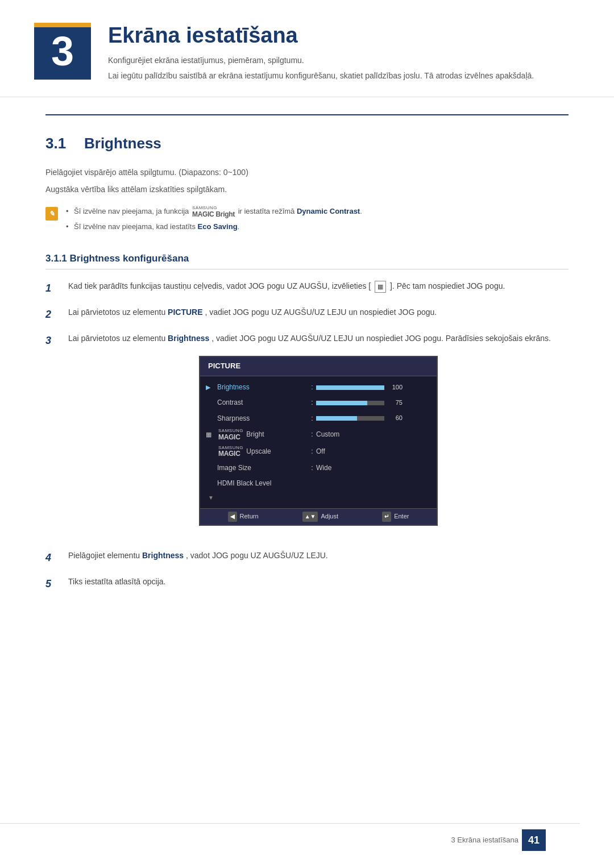  What do you see at coordinates (60, 143) in the screenshot?
I see `section-31-number: 3.1` at bounding box center [60, 143].